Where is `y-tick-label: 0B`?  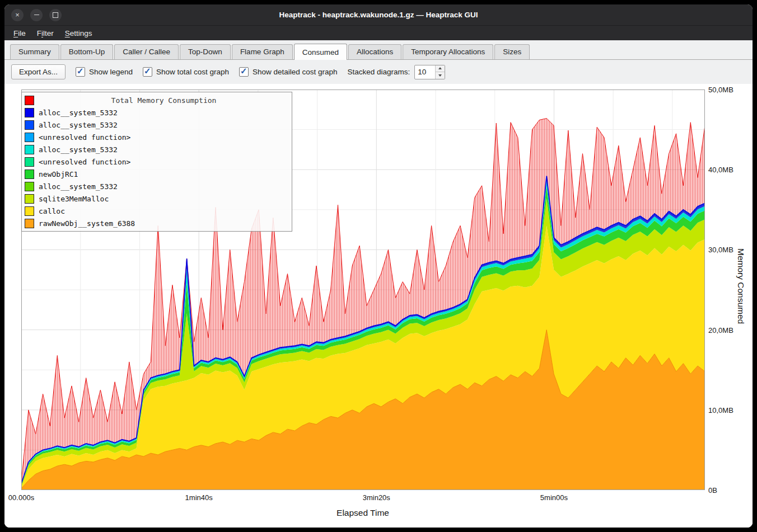
y-tick-label: 0B is located at coordinates (713, 490).